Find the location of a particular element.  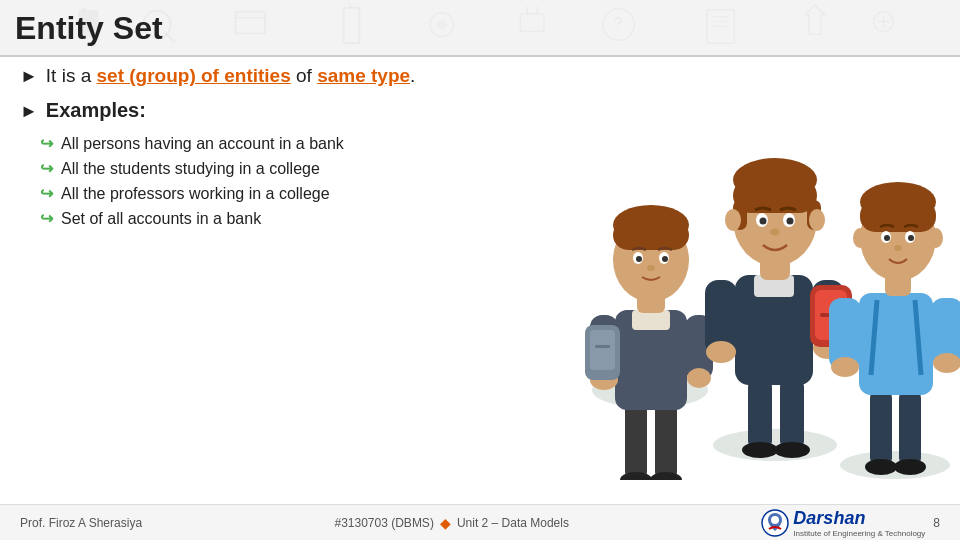

darshan-text-group: Darshan Institute of Engineering & Techn… is located at coordinates (859, 523).